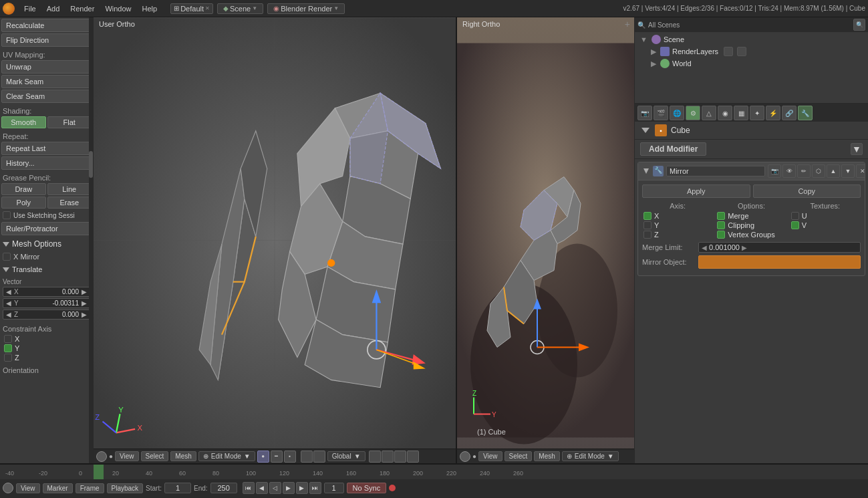  What do you see at coordinates (126, 488) in the screenshot?
I see `timeline-playback-btn: Playback` at bounding box center [126, 488].